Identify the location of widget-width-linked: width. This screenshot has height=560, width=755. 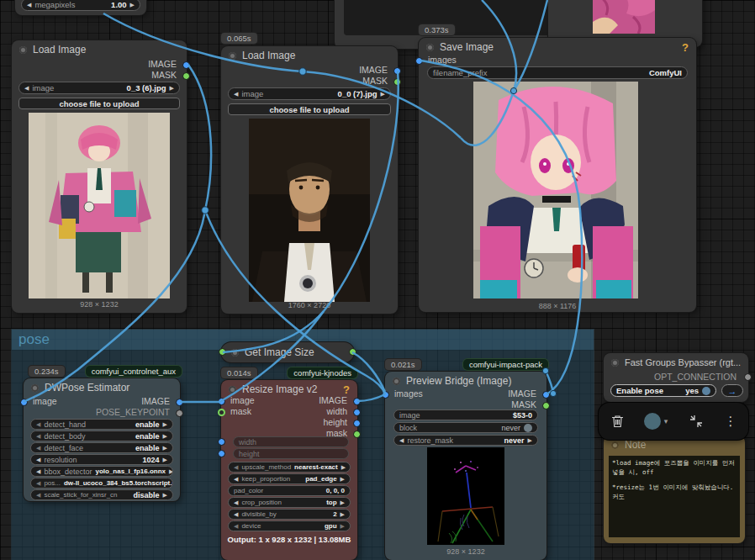
(291, 442).